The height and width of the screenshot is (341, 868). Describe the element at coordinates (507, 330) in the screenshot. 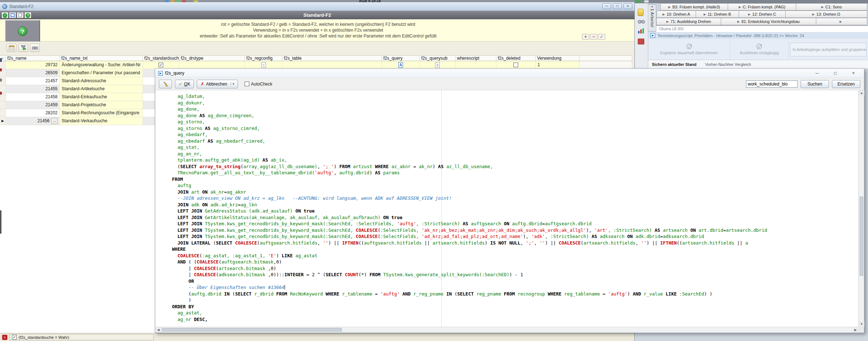

I see `horizontal-scrollbar: ◀ ▶` at that location.